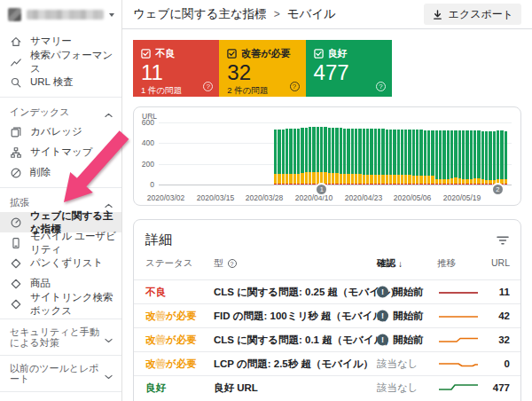 Image resolution: width=532 pixels, height=401 pixels. Describe the element at coordinates (60, 263) in the screenshot. I see `sidebar-item-パンくずリスト: パンくずリスト` at that location.